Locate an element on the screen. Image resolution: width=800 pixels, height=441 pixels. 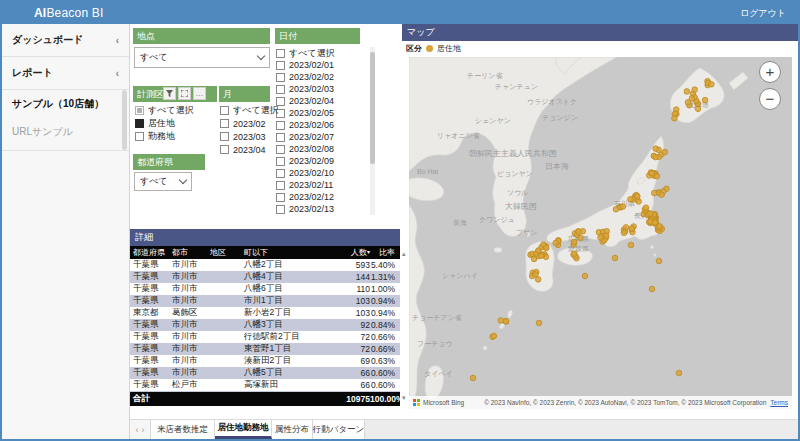
sidebar-item-url-sample: URLサンプル is located at coordinates (66, 132).